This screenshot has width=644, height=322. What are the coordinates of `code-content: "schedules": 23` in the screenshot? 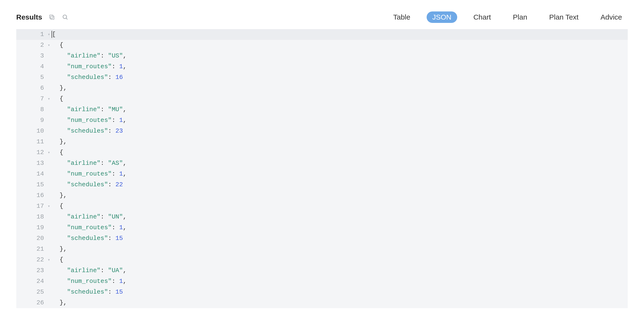 It's located at (85, 131).